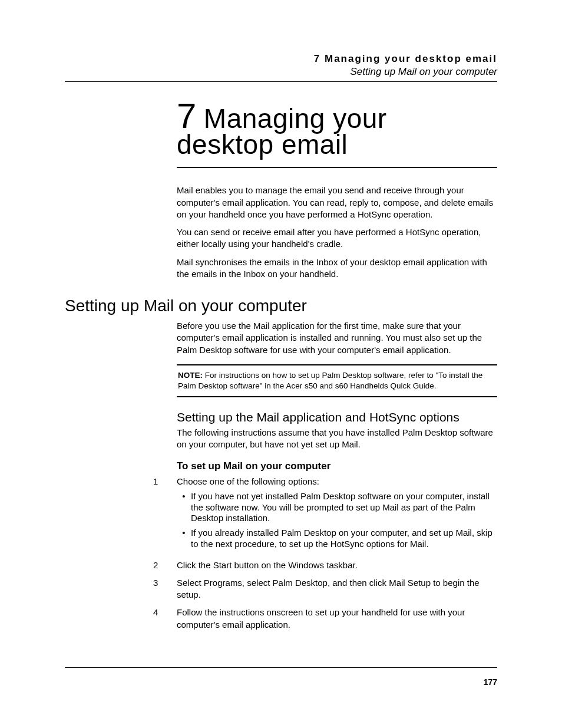 This screenshot has height=728, width=562. Describe the element at coordinates (281, 667) in the screenshot. I see `footer-rule` at that location.